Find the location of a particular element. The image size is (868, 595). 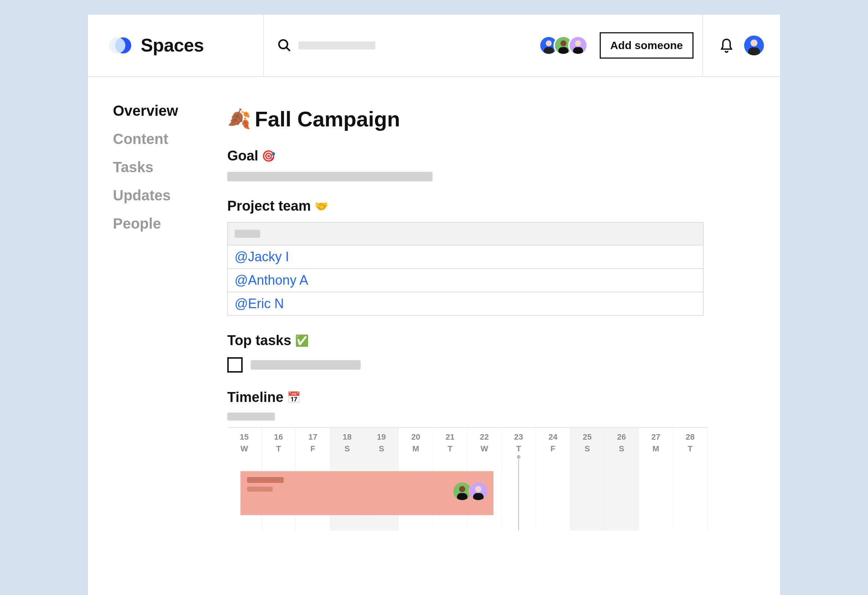

task-checkbox is located at coordinates (235, 365).